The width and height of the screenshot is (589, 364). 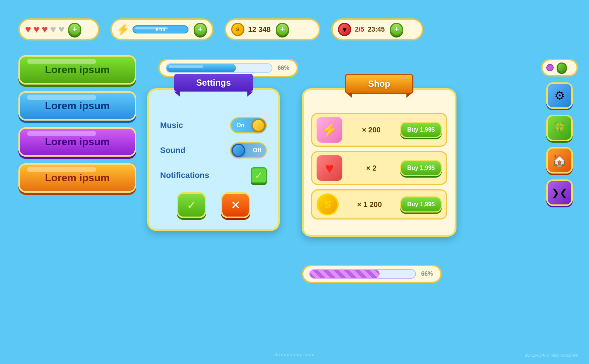 I want to click on toggle-dot-purple, so click(x=550, y=68).